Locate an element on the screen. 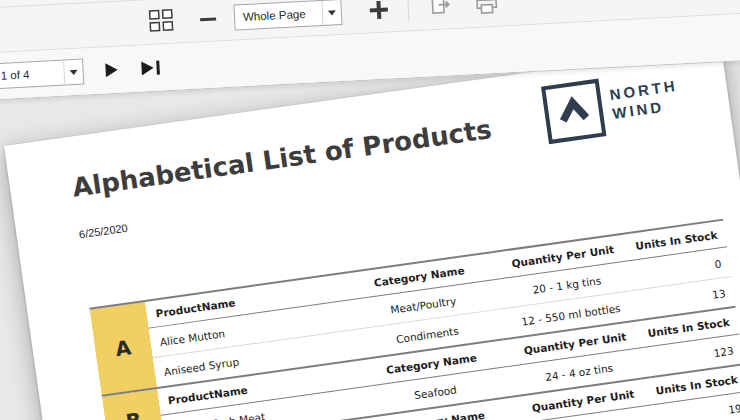  page-layout-icon is located at coordinates (160, 21).